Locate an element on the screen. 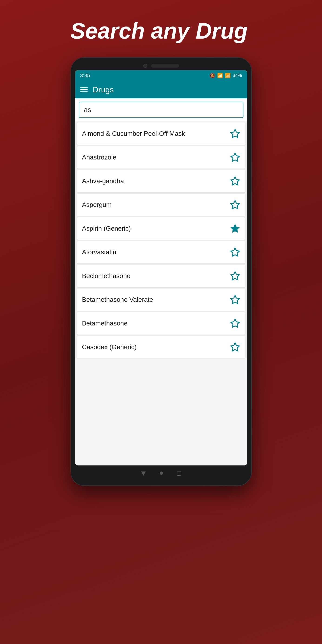  back-button is located at coordinates (144, 474).